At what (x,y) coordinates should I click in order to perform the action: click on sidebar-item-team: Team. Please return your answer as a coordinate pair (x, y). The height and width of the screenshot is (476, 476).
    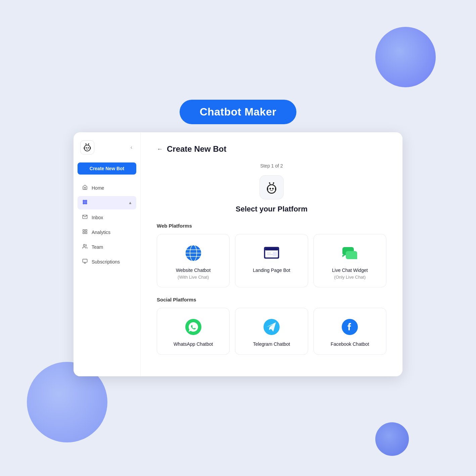
    Looking at the image, I should click on (107, 247).